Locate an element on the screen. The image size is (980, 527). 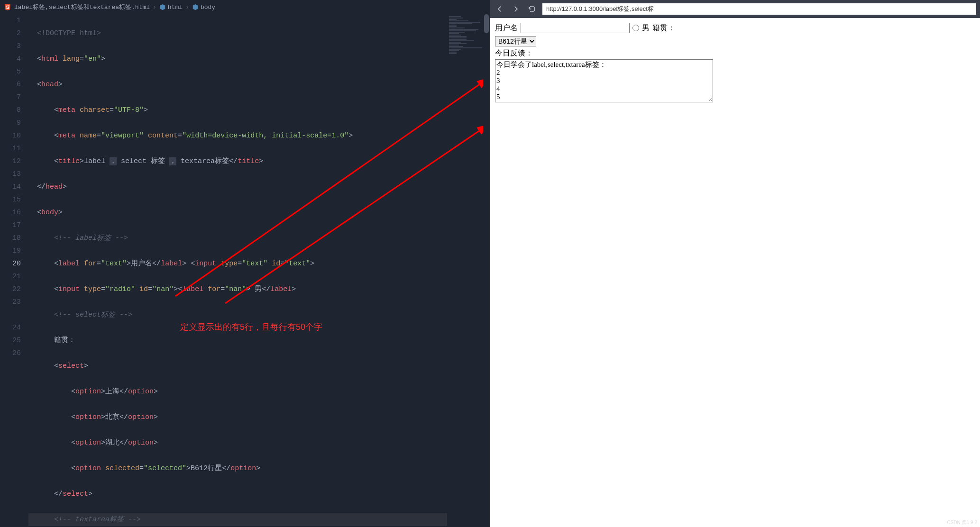
reload-button is located at coordinates (532, 9).